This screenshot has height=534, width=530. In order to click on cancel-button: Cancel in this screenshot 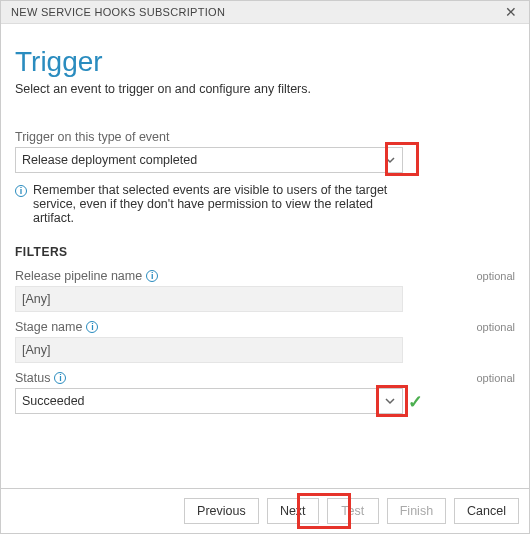, I will do `click(486, 511)`.